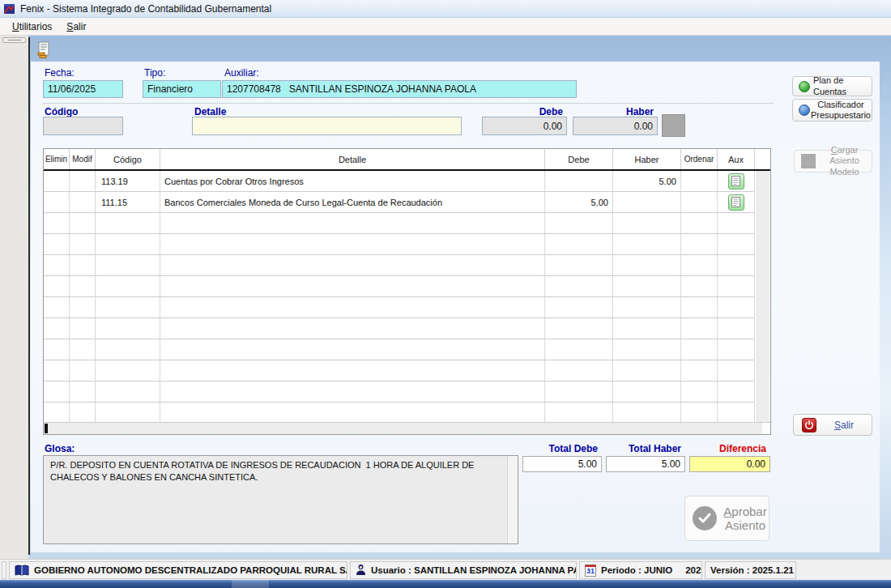  What do you see at coordinates (36, 27) in the screenshot?
I see `menu-utilitarios-label: tilitarios` at bounding box center [36, 27].